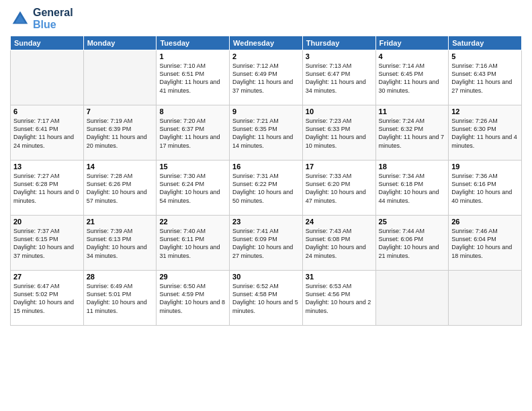  I want to click on day-detail: Sunrise: 6:47 AMSunset: 5:02 PMDaylight:…, so click(47, 298).